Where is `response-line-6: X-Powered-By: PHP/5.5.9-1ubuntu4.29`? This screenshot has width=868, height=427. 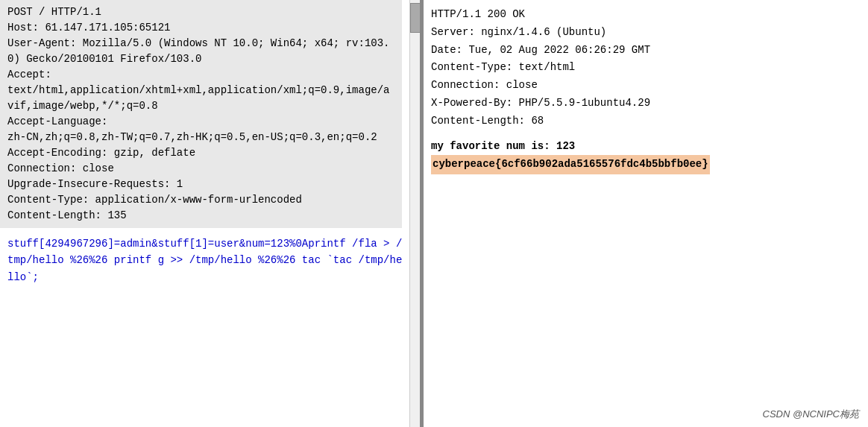 response-line-6: X-Powered-By: PHP/5.5.9-1ubuntu4.29 is located at coordinates (646, 104).